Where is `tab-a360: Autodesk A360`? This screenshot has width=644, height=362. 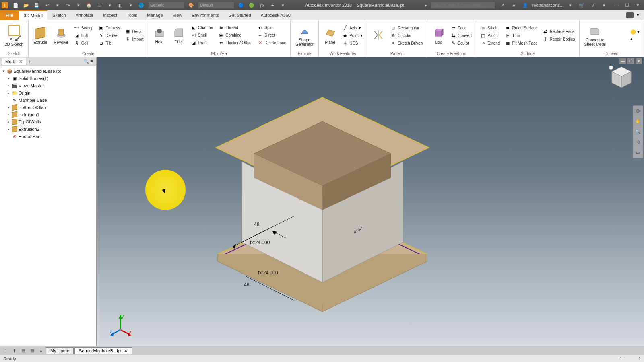
tab-a360: Autodesk A360 is located at coordinates (276, 15).